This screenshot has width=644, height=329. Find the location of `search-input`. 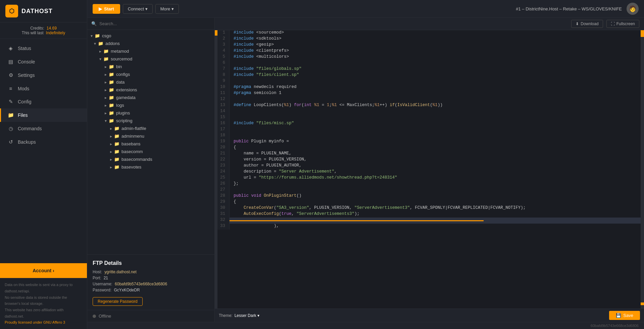

search-input is located at coordinates (155, 23).